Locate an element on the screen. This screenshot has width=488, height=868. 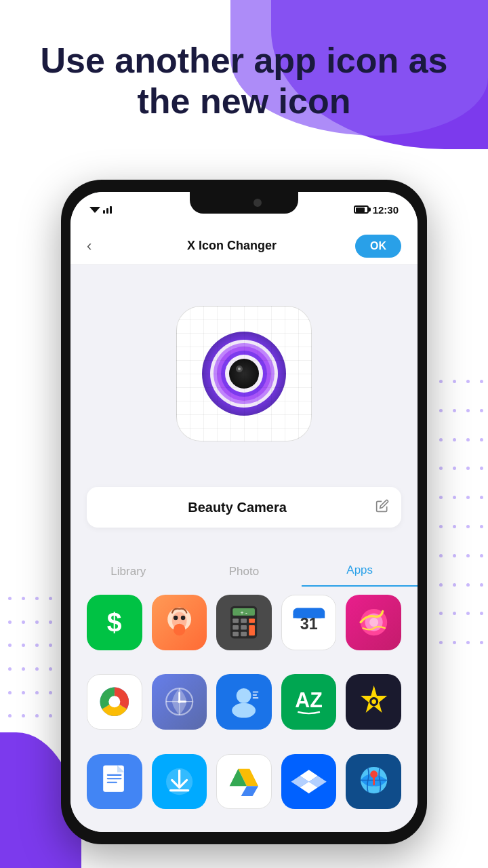
svg-text: AZ is located at coordinates (309, 701).